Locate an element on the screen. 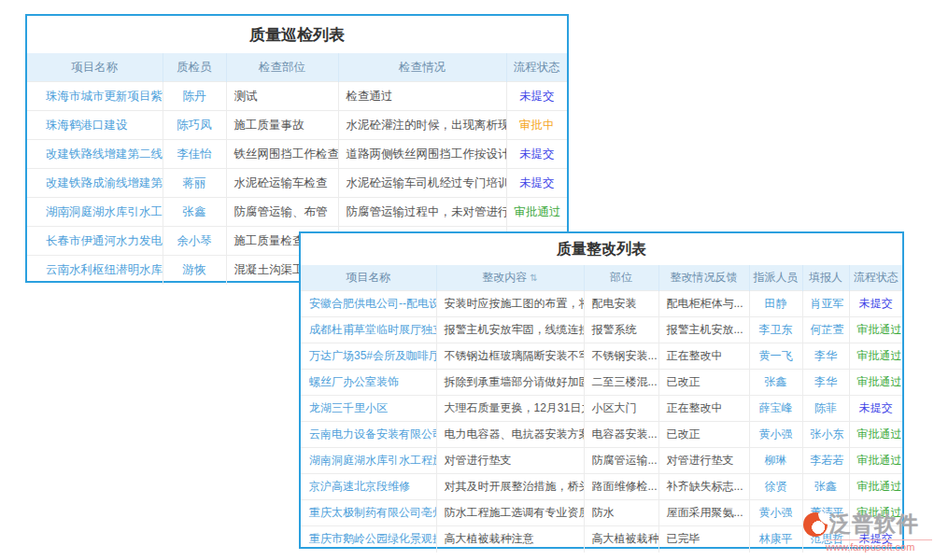 The image size is (934, 560). assignee-link: 黄一飞 is located at coordinates (775, 357).